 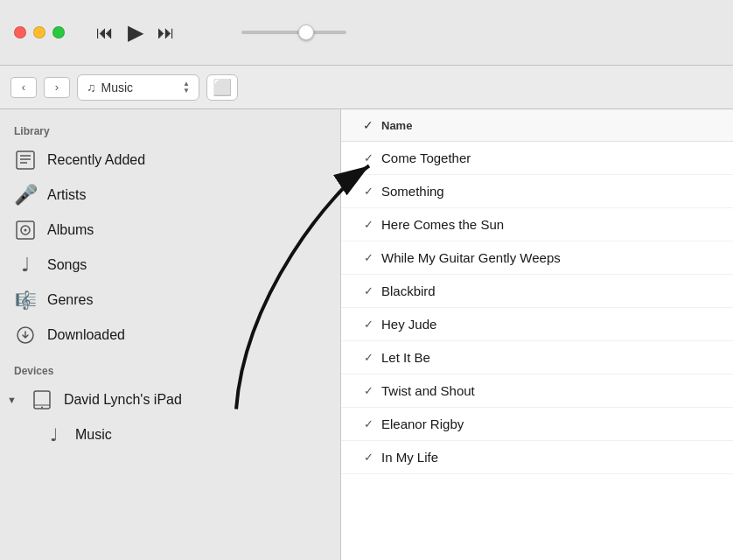 What do you see at coordinates (91, 88) in the screenshot?
I see `music-note-icon: ♫` at bounding box center [91, 88].